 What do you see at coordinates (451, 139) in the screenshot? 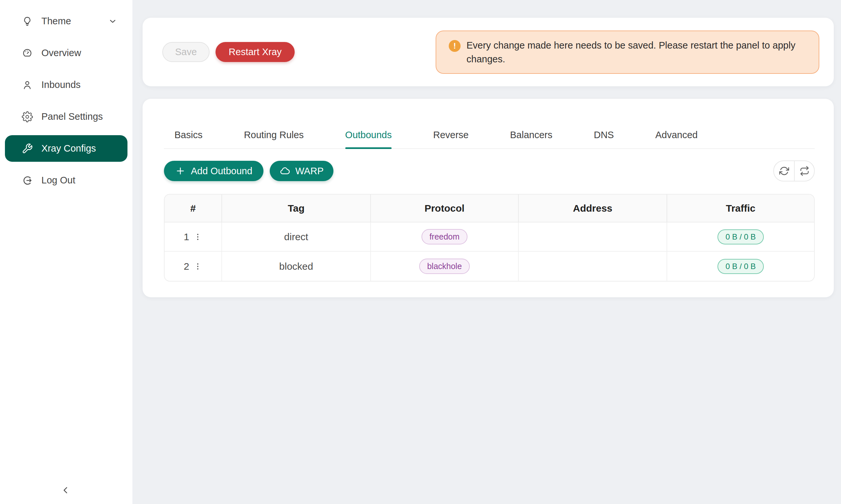
I see `tab-reverse: Reverse` at bounding box center [451, 139].